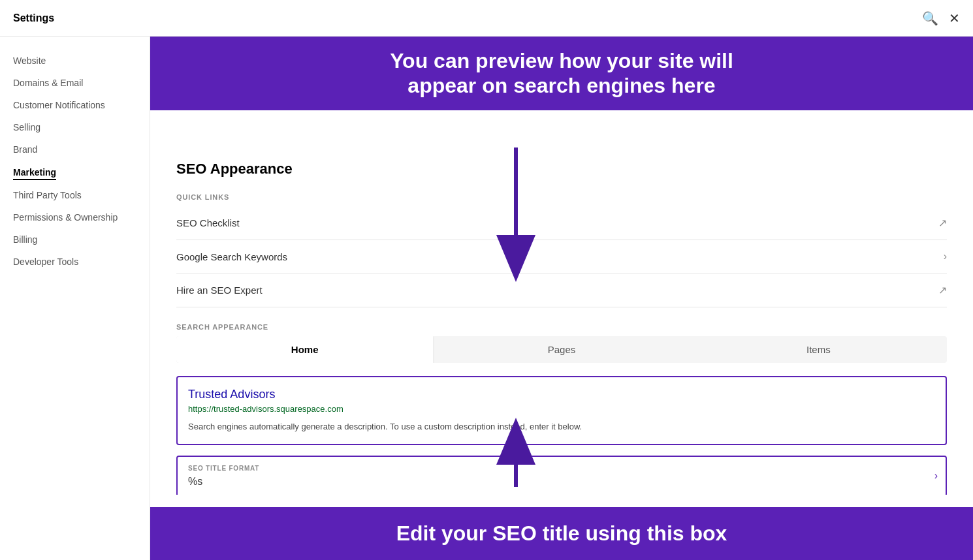 This screenshot has height=560, width=973. I want to click on tab-home: Home, so click(304, 350).